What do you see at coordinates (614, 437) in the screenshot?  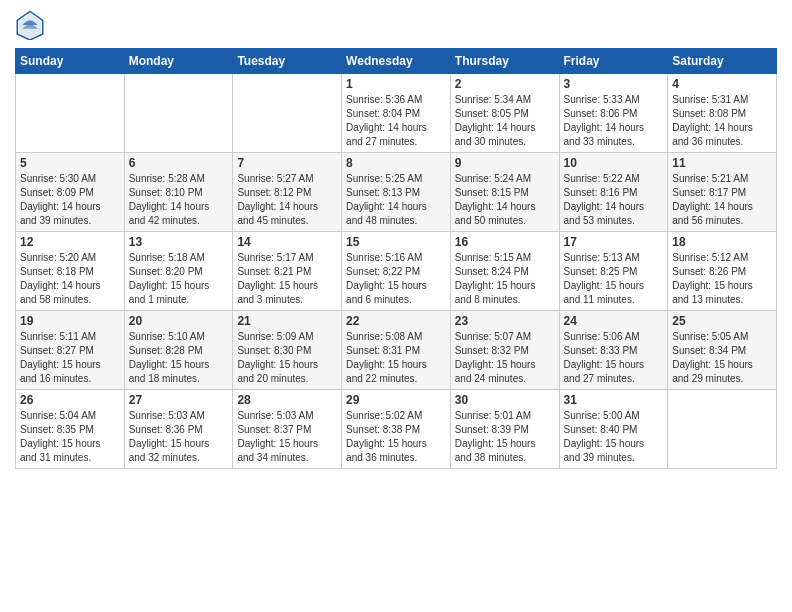 I see `day-info: Sunrise: 5:00 AM Sunset: 8:40 PM Dayligh…` at bounding box center [614, 437].